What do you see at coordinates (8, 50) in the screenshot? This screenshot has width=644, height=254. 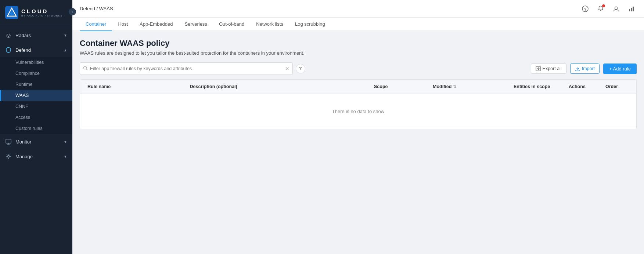 I see `defend-icon` at bounding box center [8, 50].